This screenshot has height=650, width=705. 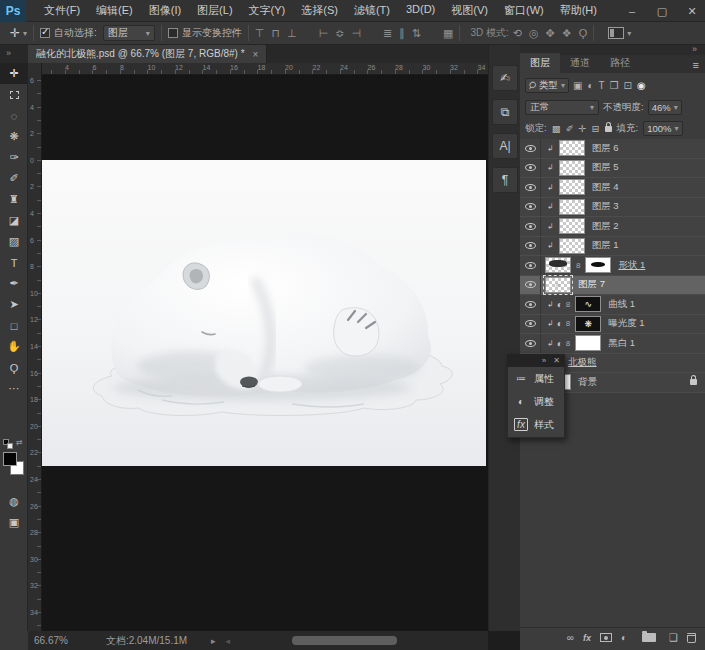 I want to click on move-tool: ✛, so click(x=14, y=74).